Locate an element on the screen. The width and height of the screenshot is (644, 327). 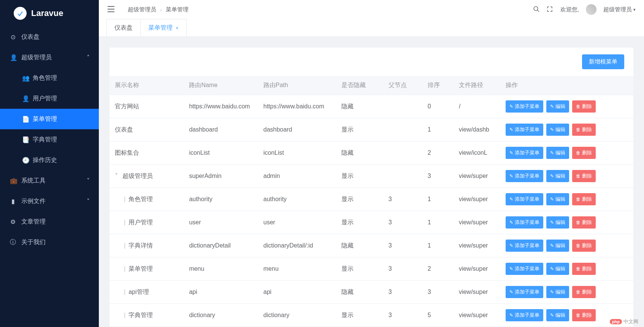
sidebar-item-9: ⚙文章管理 is located at coordinates (49, 222).